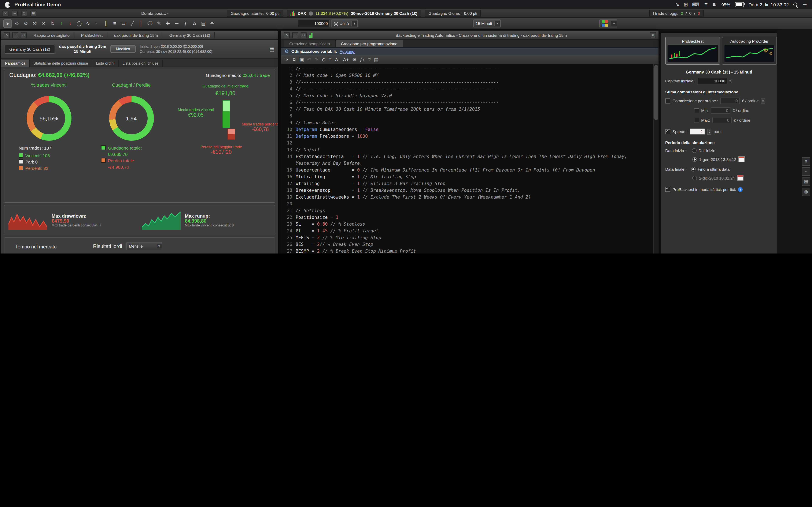 The image size is (812, 507). What do you see at coordinates (467, 122) in the screenshot?
I see `code-line: 9// Common Rules` at bounding box center [467, 122].